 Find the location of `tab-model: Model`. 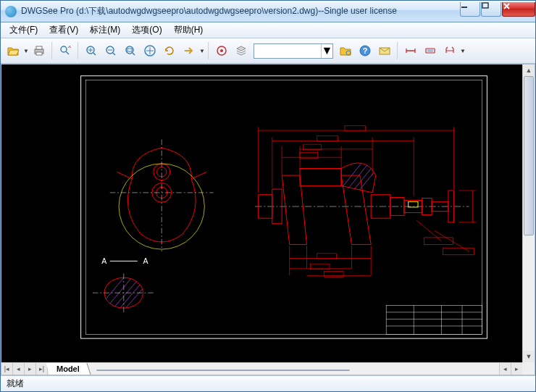

tab-model: Model is located at coordinates (68, 369).